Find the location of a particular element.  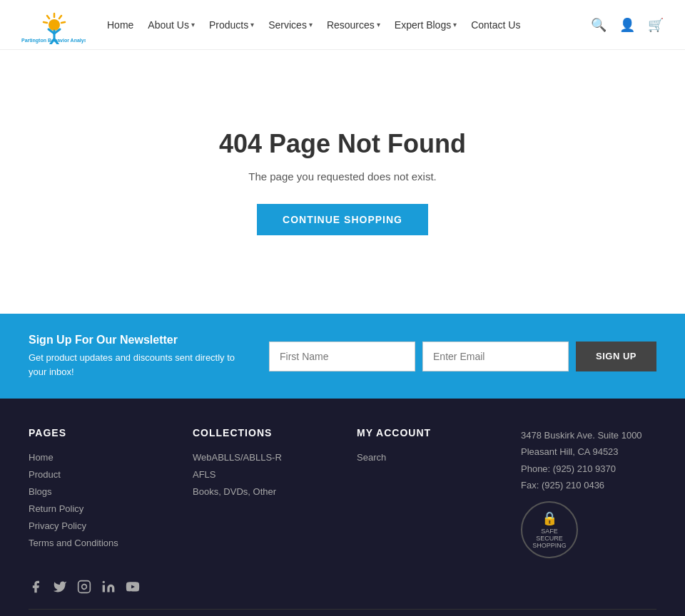

list-item: Terms and Conditions is located at coordinates (96, 543).